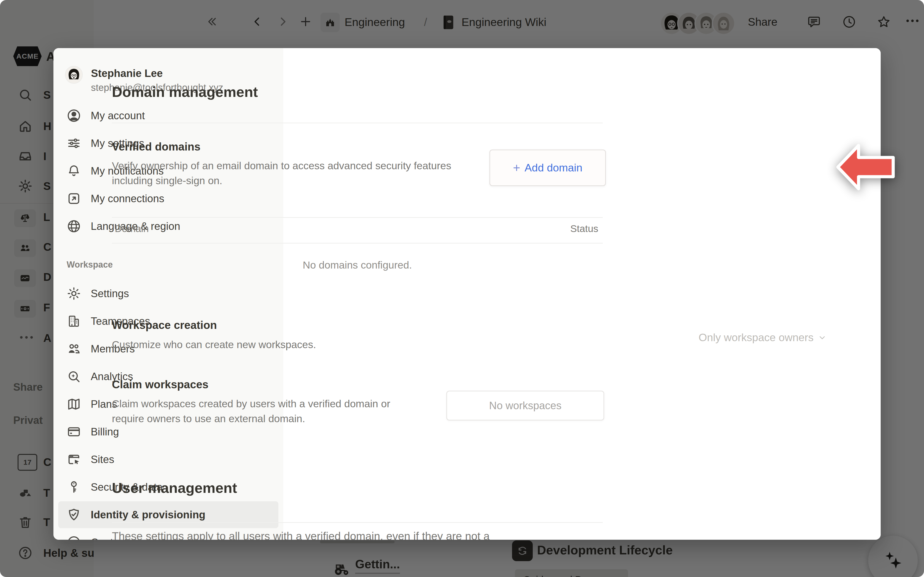 This screenshot has width=924, height=577. What do you see at coordinates (164, 325) in the screenshot?
I see `workspace-creation-title: Workspace creation` at bounding box center [164, 325].